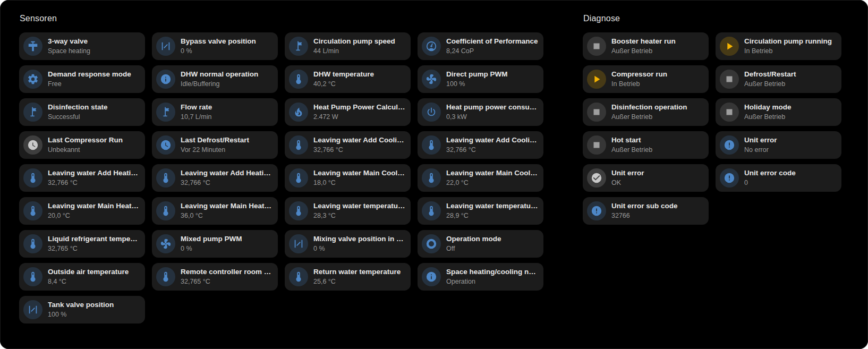 The height and width of the screenshot is (349, 868). What do you see at coordinates (480, 79) in the screenshot?
I see `tile-card: Direct pump PWM100 %` at bounding box center [480, 79].